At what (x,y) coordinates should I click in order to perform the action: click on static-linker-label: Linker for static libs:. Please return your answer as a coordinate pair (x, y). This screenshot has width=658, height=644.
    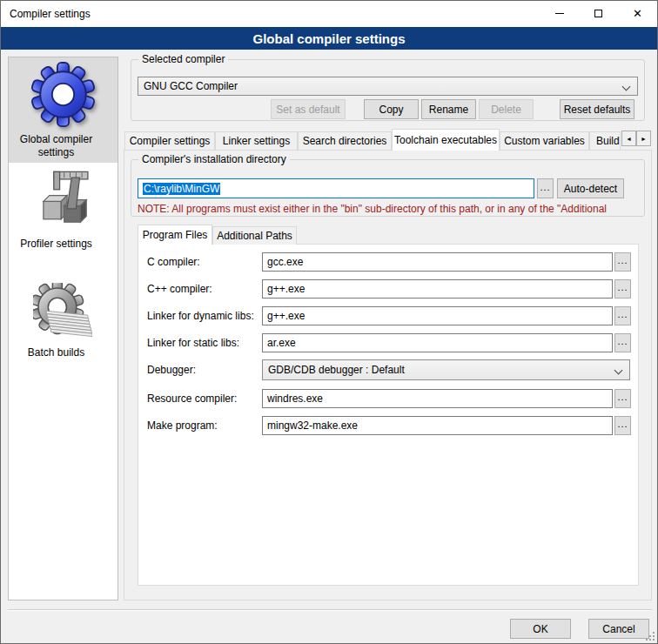
    Looking at the image, I should click on (193, 343).